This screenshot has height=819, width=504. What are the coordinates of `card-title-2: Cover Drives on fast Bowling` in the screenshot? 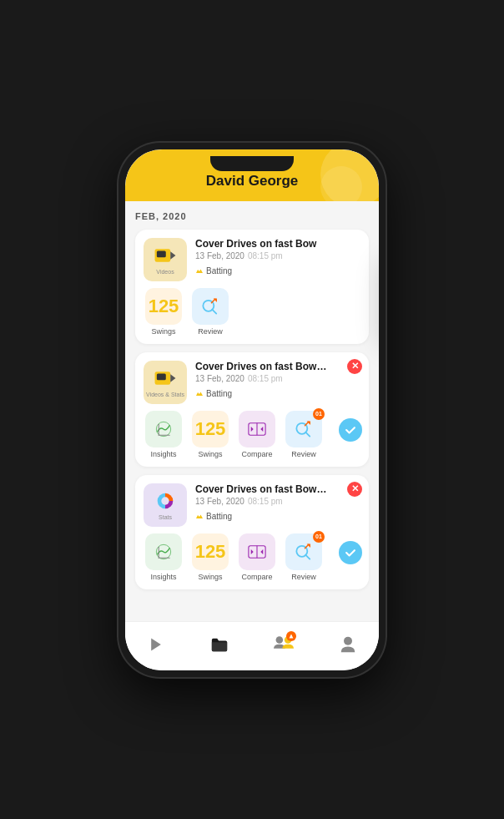 It's located at (262, 367).